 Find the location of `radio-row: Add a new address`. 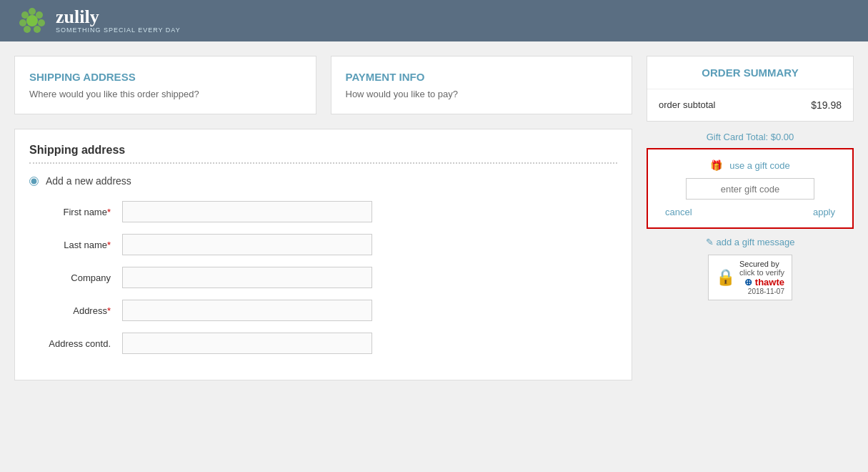

radio-row: Add a new address is located at coordinates (323, 181).